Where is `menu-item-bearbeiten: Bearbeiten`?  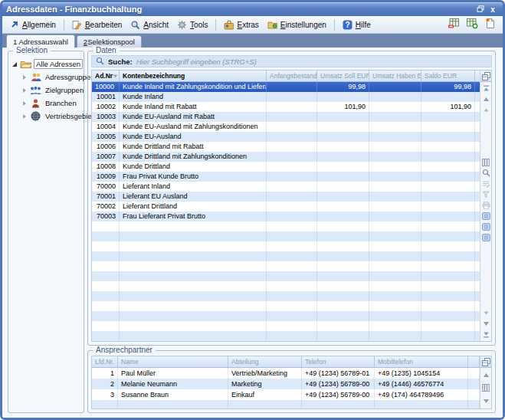 menu-item-bearbeiten: Bearbeiten is located at coordinates (97, 25).